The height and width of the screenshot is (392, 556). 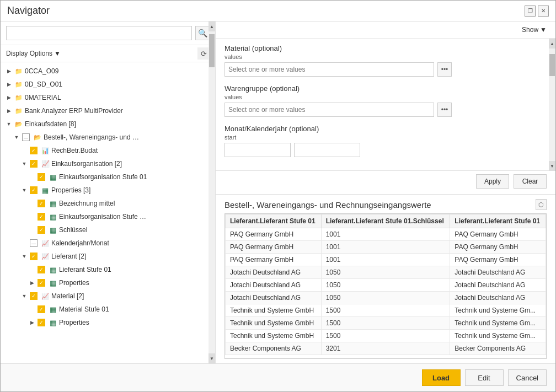 I want to click on params-scroll-up: ▲, so click(x=552, y=44).